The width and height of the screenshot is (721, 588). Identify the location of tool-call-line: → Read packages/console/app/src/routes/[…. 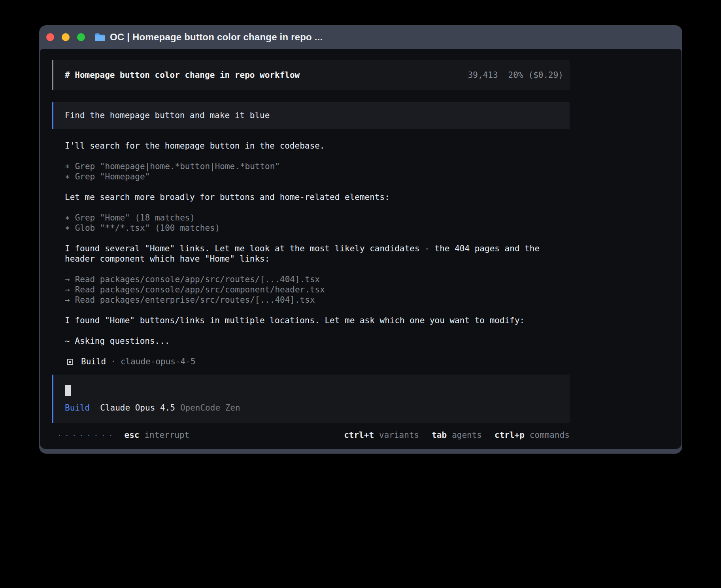
(317, 279).